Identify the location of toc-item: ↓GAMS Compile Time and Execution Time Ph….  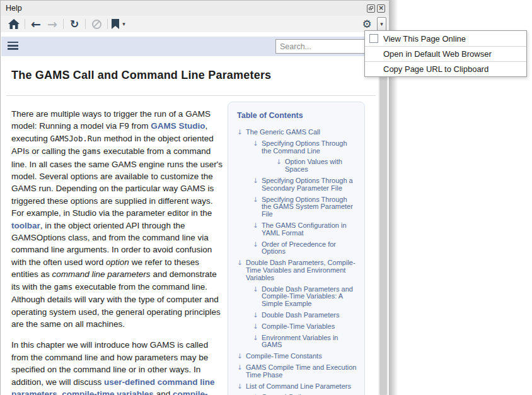
(297, 372).